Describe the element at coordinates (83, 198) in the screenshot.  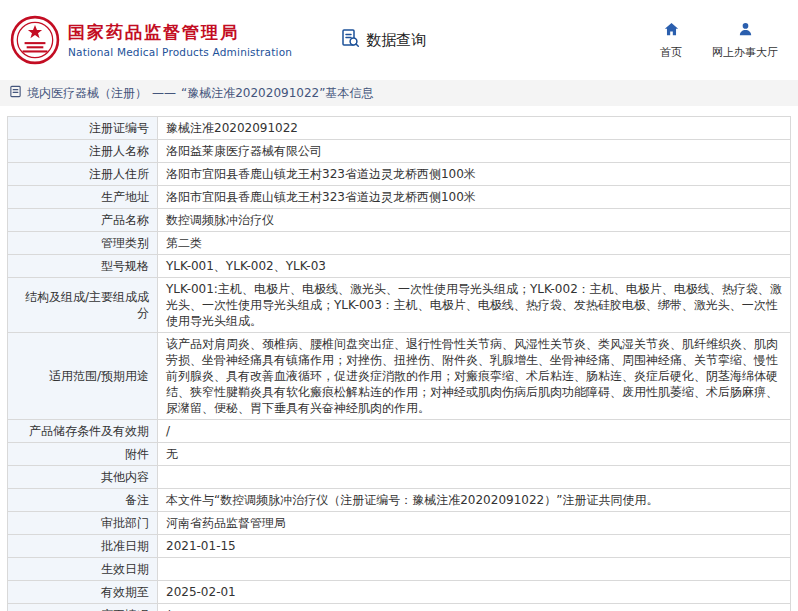
I see `row-label: 生产地址` at that location.